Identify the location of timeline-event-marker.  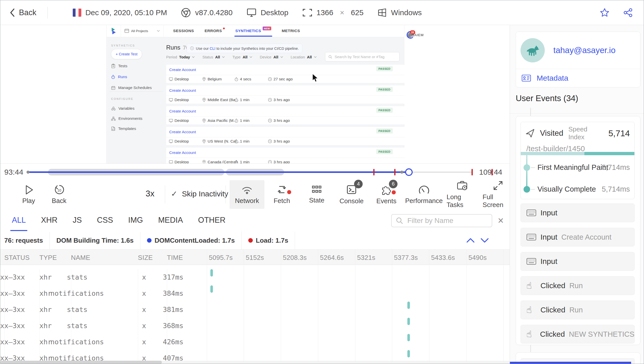
(472, 172).